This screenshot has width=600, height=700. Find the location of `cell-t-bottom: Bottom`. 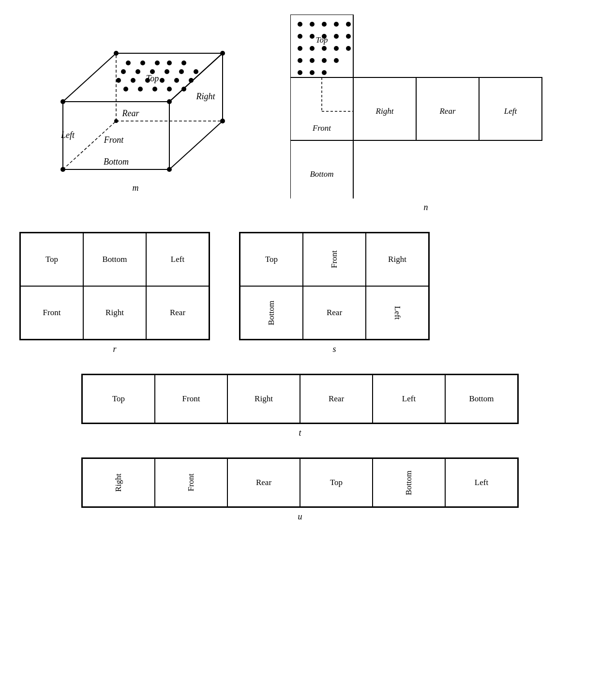

cell-t-bottom: Bottom is located at coordinates (481, 399).